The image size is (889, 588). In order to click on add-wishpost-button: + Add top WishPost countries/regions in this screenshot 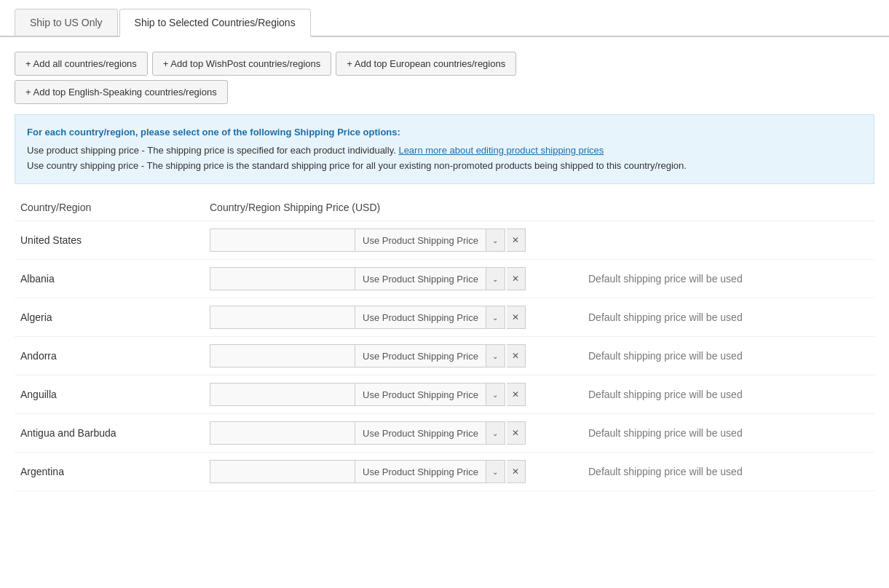, I will do `click(242, 64)`.